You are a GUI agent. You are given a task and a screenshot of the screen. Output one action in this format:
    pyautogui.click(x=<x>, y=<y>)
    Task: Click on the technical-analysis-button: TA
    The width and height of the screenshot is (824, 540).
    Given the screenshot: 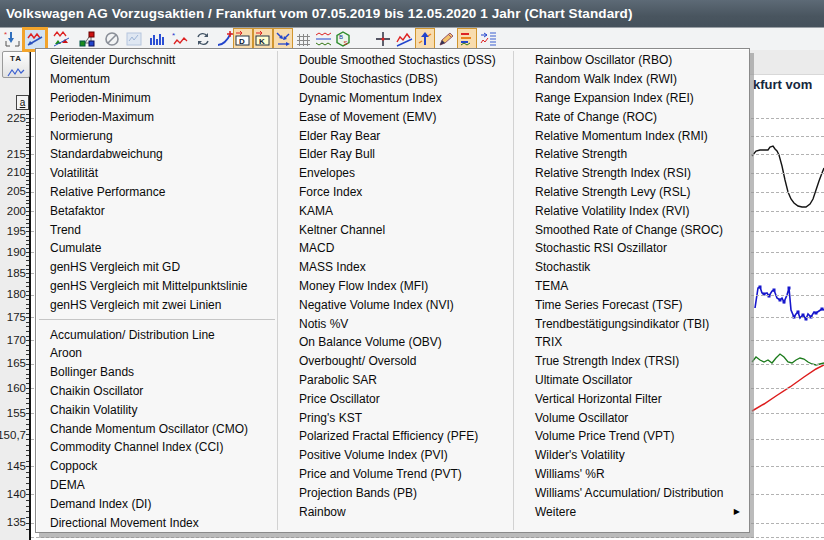 What is the action you would take?
    pyautogui.click(x=16, y=64)
    